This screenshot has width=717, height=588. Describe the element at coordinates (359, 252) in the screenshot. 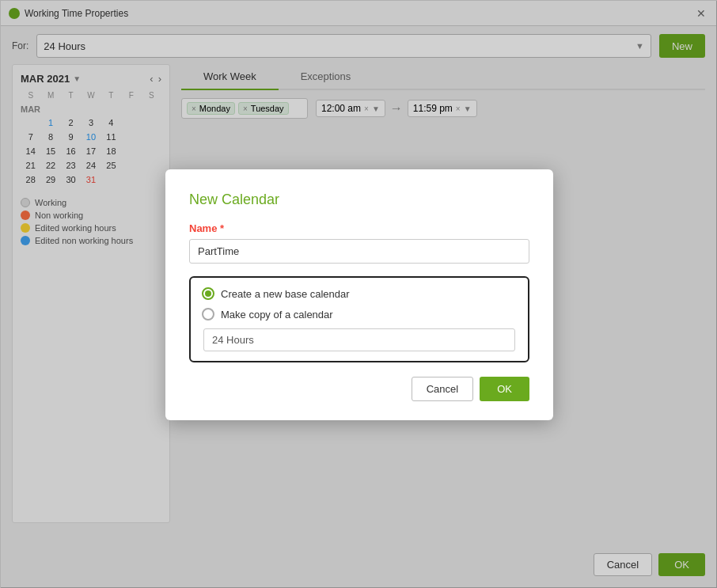

I see `modal-name-input` at that location.